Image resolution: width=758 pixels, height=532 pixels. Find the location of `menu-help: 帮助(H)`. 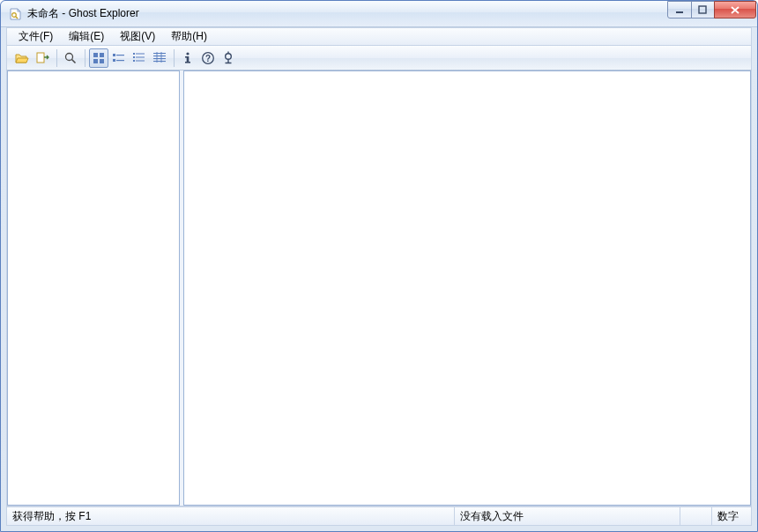

menu-help: 帮助(H) is located at coordinates (189, 37).